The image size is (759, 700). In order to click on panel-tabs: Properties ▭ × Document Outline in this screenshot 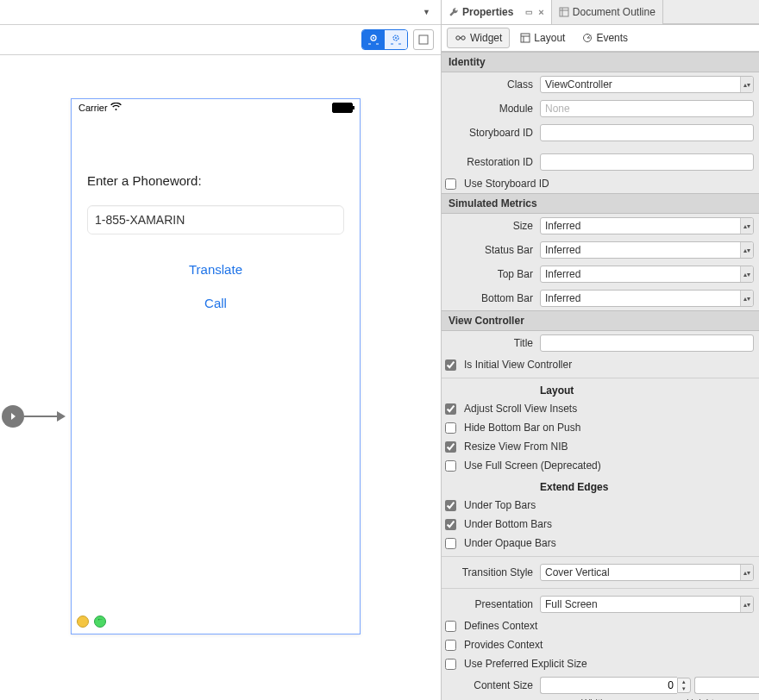, I will do `click(600, 12)`.